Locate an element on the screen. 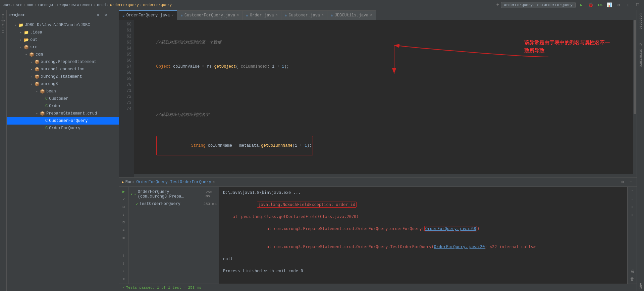  delete-button: 🗑 is located at coordinates (632, 279).